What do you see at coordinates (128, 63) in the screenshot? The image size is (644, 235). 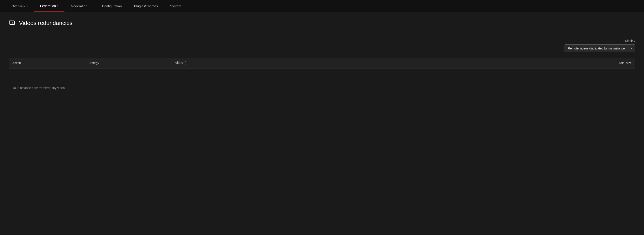 I see `col-header-strategy: Strategy` at bounding box center [128, 63].